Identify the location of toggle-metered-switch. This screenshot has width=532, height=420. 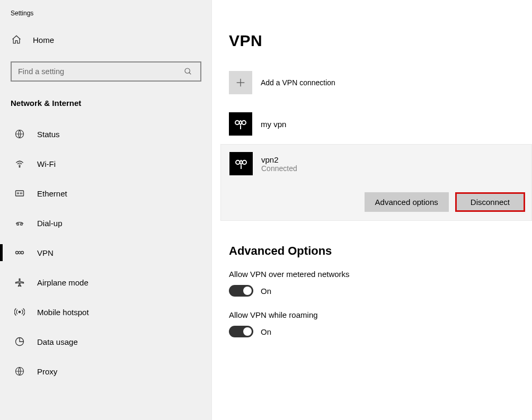
(241, 291).